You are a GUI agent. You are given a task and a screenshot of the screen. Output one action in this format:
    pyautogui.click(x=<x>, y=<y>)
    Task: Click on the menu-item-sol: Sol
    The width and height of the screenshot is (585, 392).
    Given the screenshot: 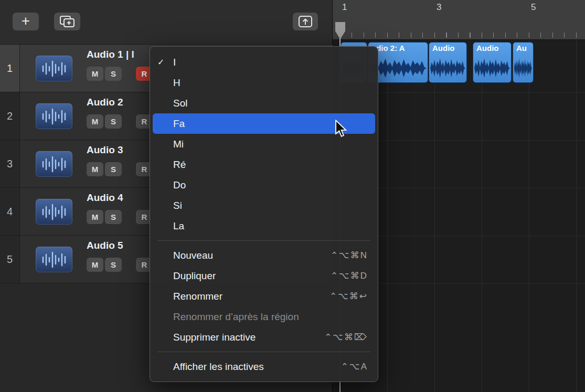 What is the action you would take?
    pyautogui.click(x=264, y=103)
    